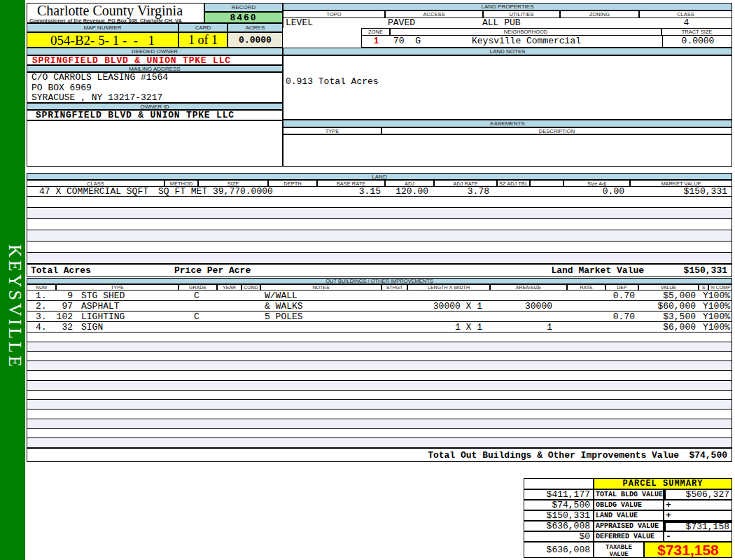 The image size is (735, 560). Describe the element at coordinates (706, 328) in the screenshot. I see `ob4-s: Y` at that location.